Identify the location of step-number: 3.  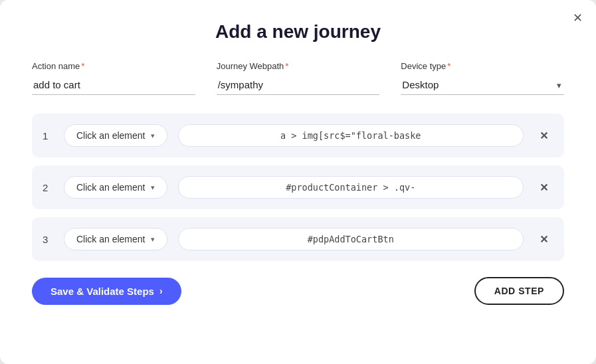
(48, 239).